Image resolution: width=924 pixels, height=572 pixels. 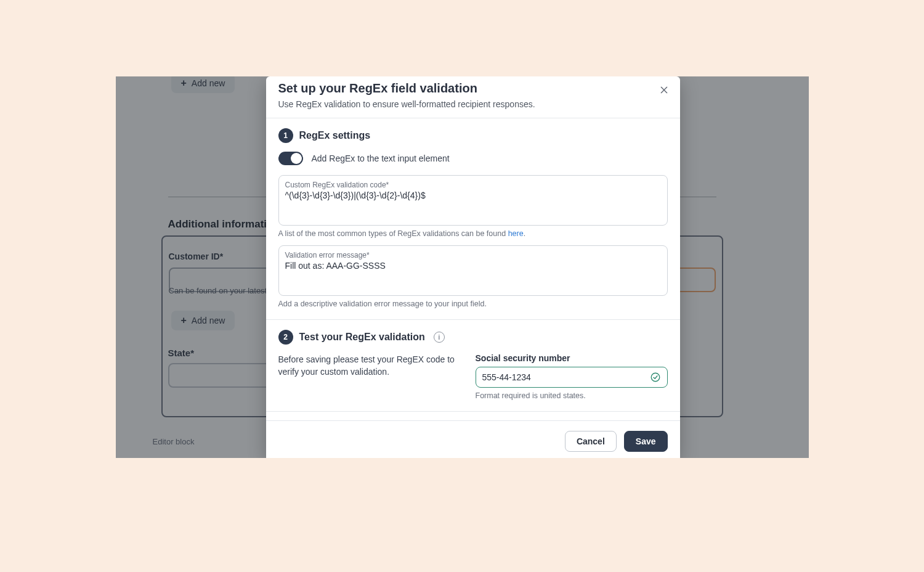 What do you see at coordinates (473, 255) in the screenshot?
I see `error-message-legend: Validation error message*` at bounding box center [473, 255].